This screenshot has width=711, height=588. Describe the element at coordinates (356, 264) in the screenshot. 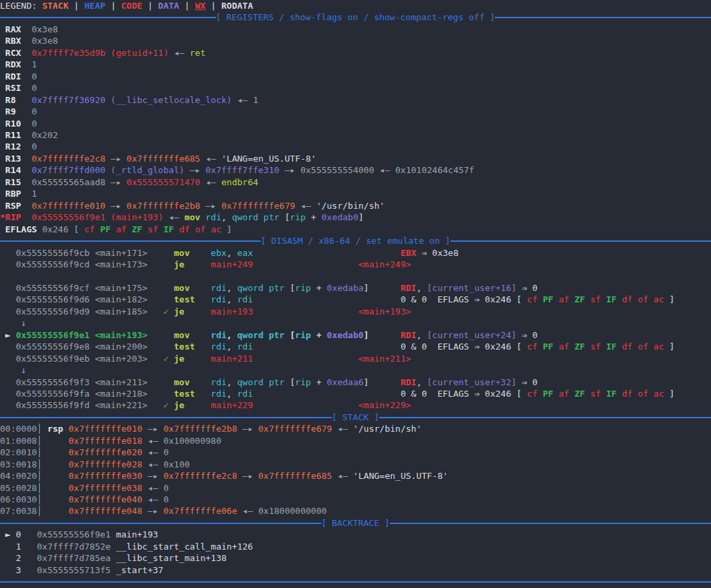

I see `terminal-line: 0x55555556f9cd <main+173> je main+249 <m…` at that location.